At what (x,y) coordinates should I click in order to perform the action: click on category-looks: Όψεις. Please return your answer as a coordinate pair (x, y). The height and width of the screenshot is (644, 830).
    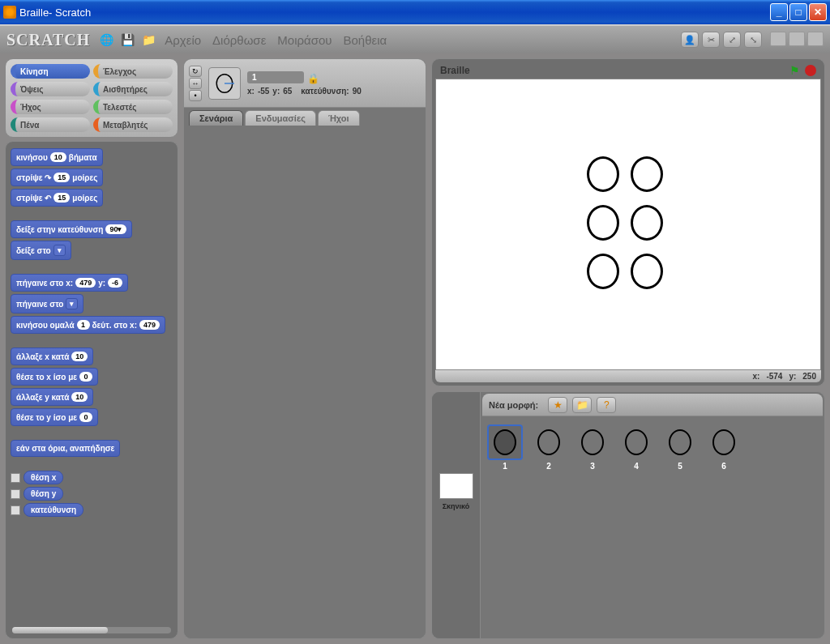
    Looking at the image, I should click on (50, 89).